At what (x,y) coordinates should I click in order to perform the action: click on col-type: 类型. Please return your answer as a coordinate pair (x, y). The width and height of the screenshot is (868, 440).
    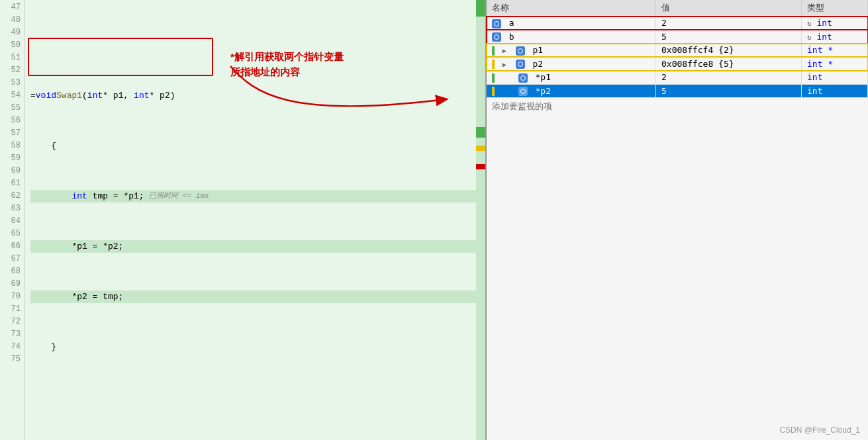
    Looking at the image, I should click on (835, 8).